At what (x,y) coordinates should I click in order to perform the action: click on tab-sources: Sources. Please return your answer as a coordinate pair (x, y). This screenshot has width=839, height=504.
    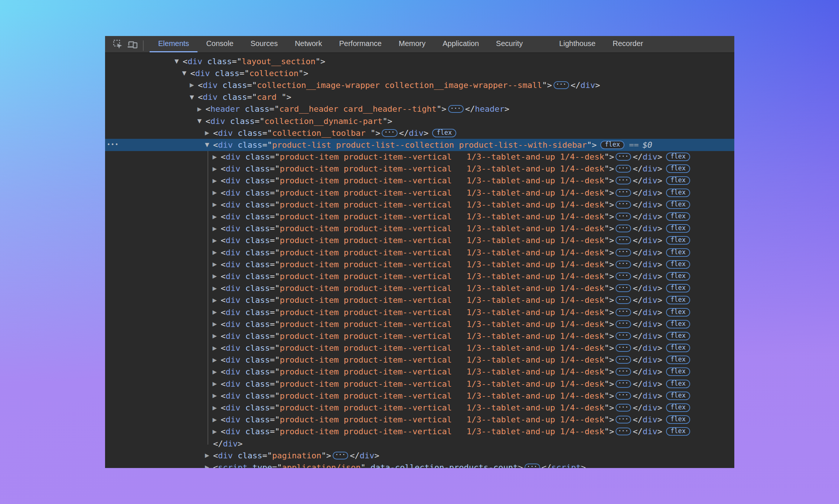
    Looking at the image, I should click on (264, 44).